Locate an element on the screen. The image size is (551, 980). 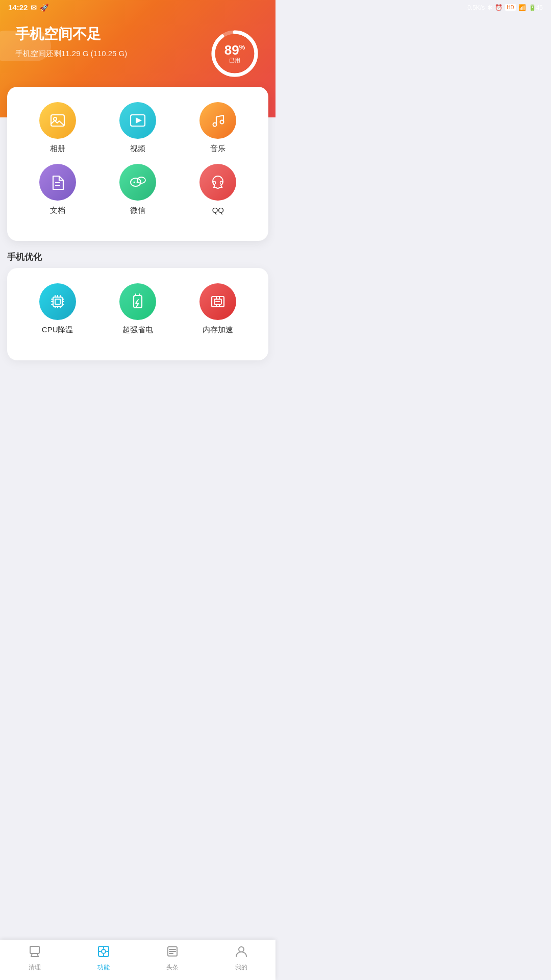
cpu-item: CPU降温 is located at coordinates (58, 309).